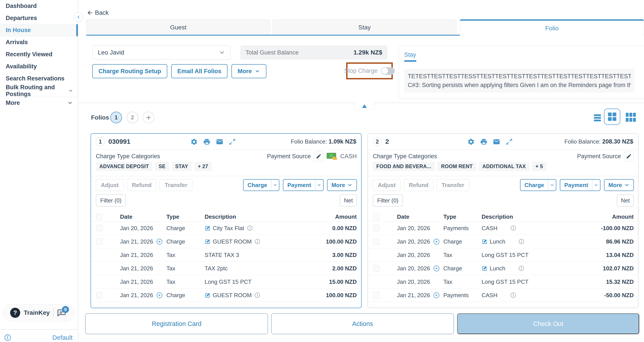 This screenshot has height=342, width=644. What do you see at coordinates (539, 166) in the screenshot?
I see `charge-type-chip: + 5` at bounding box center [539, 166].